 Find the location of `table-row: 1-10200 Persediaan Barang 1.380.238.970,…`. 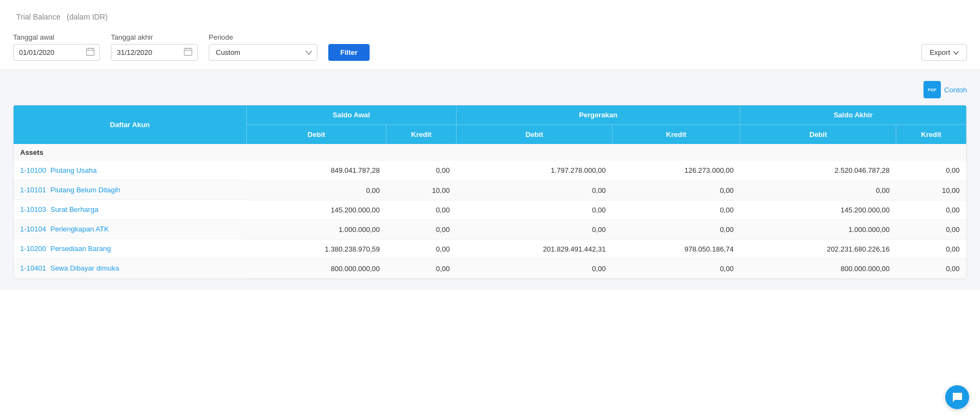

table-row: 1-10200 Persediaan Barang 1.380.238.970,… is located at coordinates (490, 249).